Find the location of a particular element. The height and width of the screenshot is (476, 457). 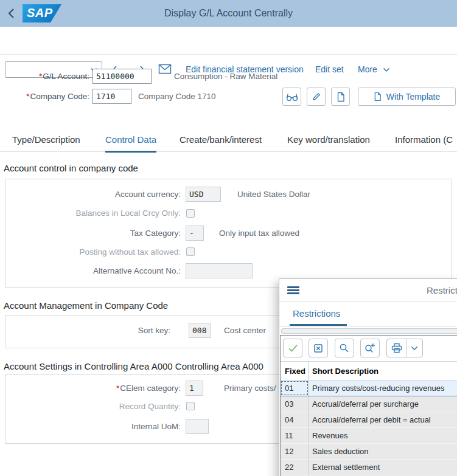

dialog-title: Restrictions is located at coordinates (442, 291).